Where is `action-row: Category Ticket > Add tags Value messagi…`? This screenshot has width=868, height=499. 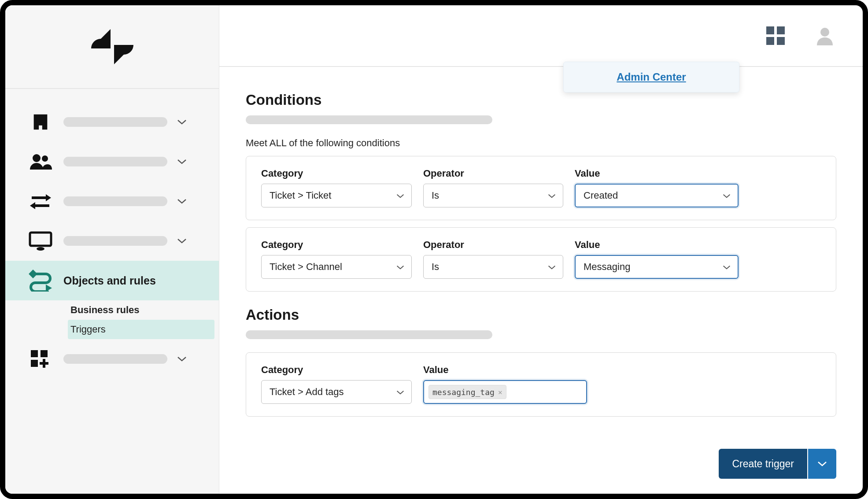 action-row: Category Ticket > Add tags Value messagi… is located at coordinates (541, 384).